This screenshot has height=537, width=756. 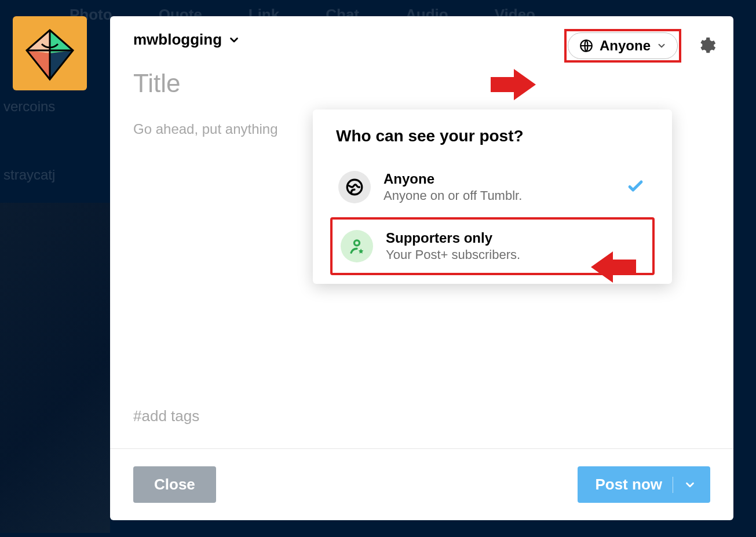 What do you see at coordinates (453, 196) in the screenshot?
I see `option-subtitle: Anyone on or off Tumblr.` at bounding box center [453, 196].